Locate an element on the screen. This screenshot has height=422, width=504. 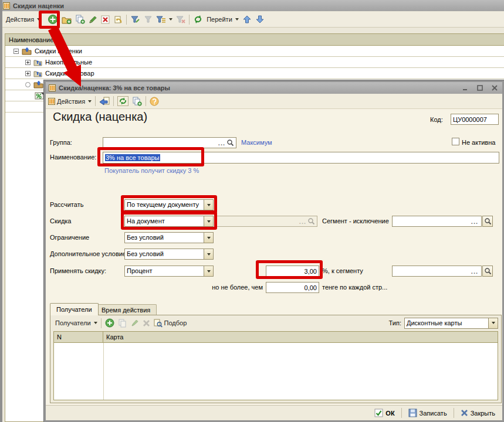
filter-by-value-button is located at coordinates (148, 20).